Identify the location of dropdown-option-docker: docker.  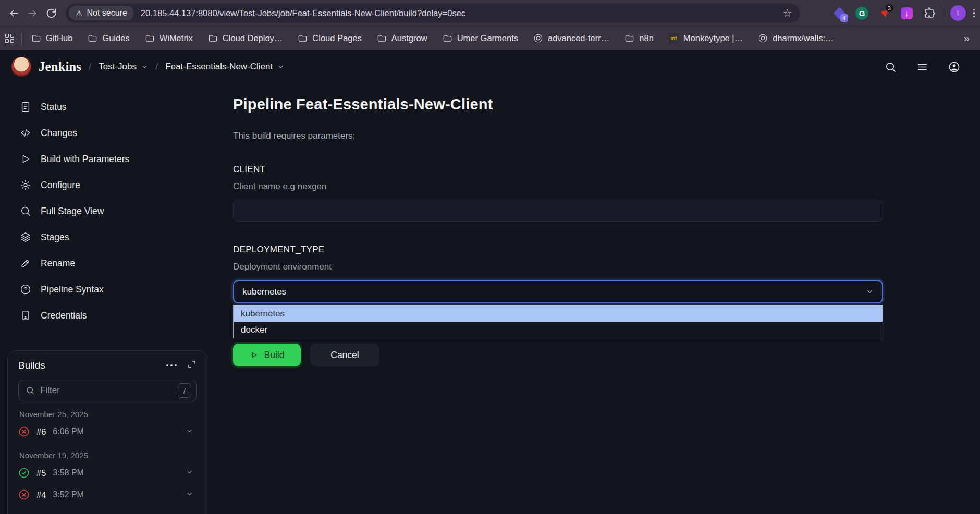
(558, 329).